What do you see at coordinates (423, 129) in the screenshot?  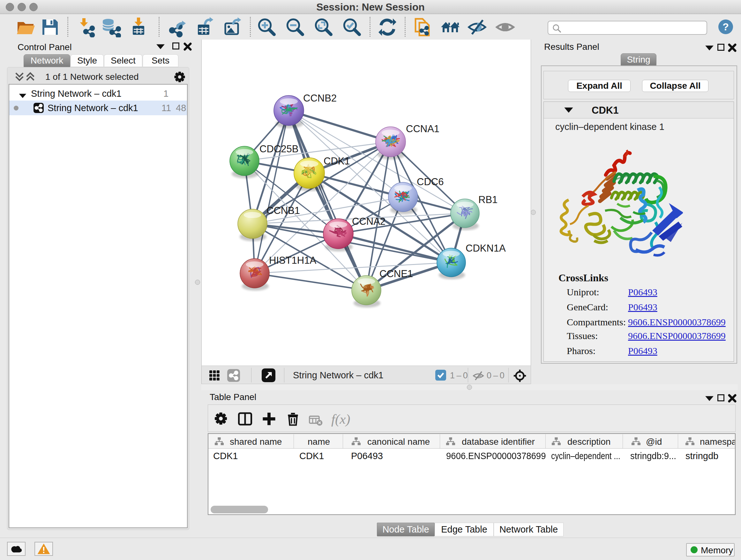 I see `svg-text: CCNA1` at bounding box center [423, 129].